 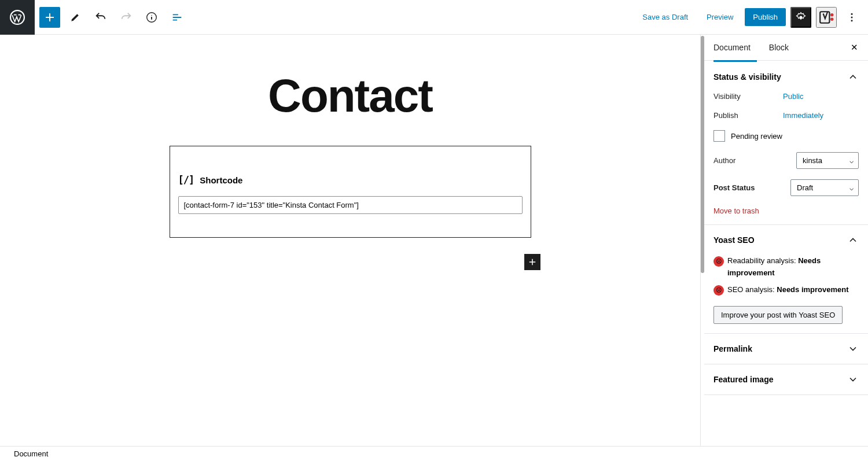 What do you see at coordinates (748, 96) in the screenshot?
I see `visibility-label: Visibility` at bounding box center [748, 96].